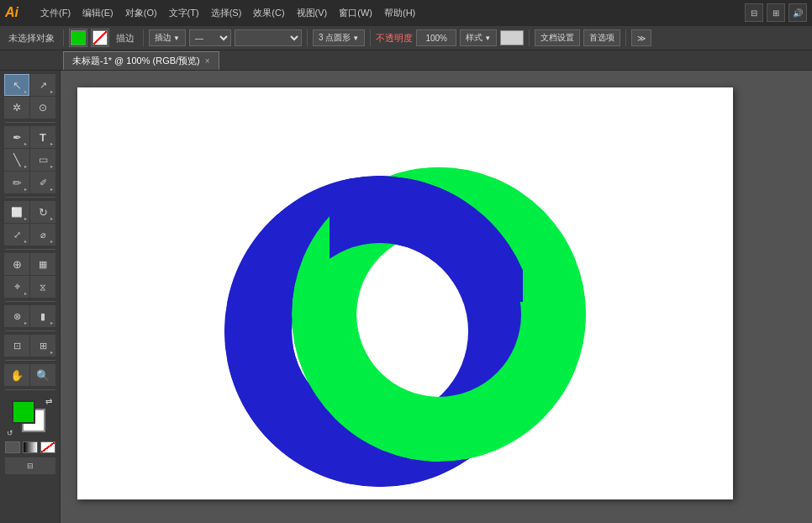 The height and width of the screenshot is (523, 812). What do you see at coordinates (48, 447) in the screenshot?
I see `no-color-btn` at bounding box center [48, 447].